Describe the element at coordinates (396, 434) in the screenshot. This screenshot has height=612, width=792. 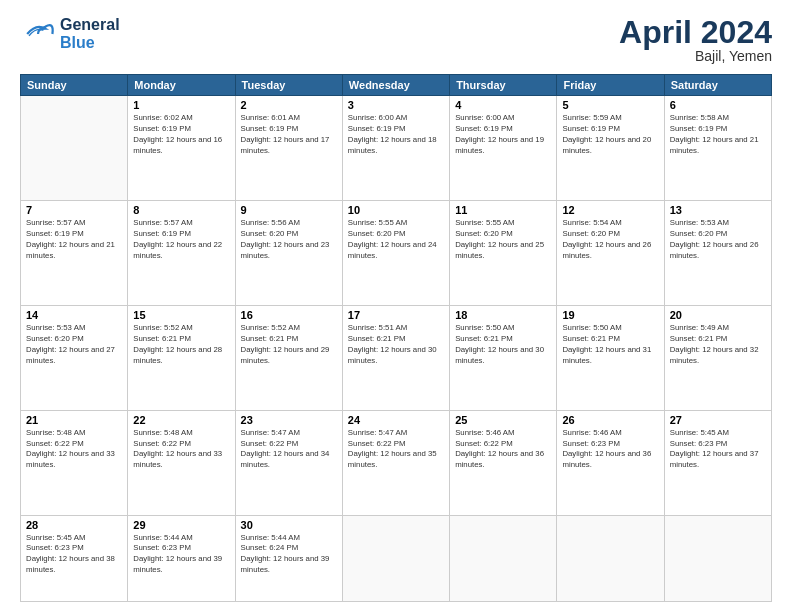
I see `sunrise-text: Sunrise: 5:47 AM` at that location.